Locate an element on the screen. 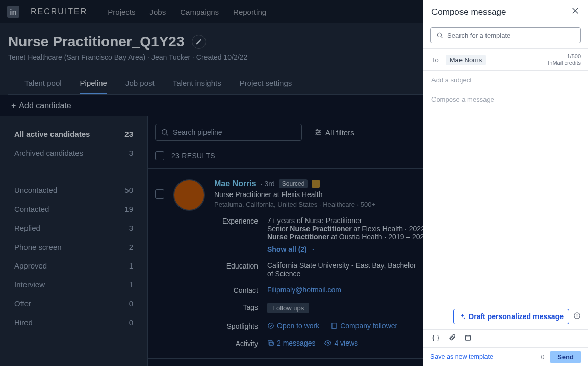 Image resolution: width=588 pixels, height=366 pixels. attach-button is located at coordinates (452, 338).